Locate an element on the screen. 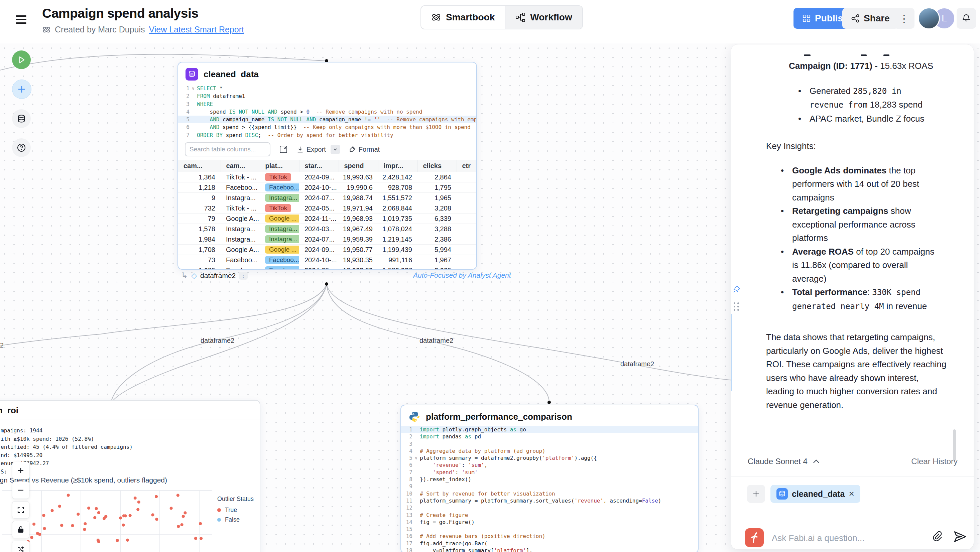 This screenshot has height=552, width=980. node-title: cleaned_data is located at coordinates (231, 75).